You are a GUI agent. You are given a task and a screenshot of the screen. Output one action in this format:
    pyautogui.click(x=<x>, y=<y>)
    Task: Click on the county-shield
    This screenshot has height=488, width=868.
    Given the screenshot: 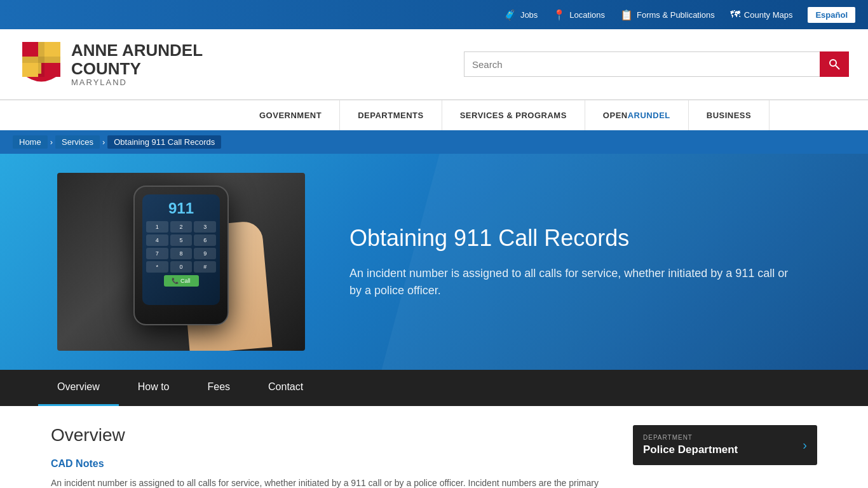 What is the action you would take?
    pyautogui.click(x=41, y=64)
    